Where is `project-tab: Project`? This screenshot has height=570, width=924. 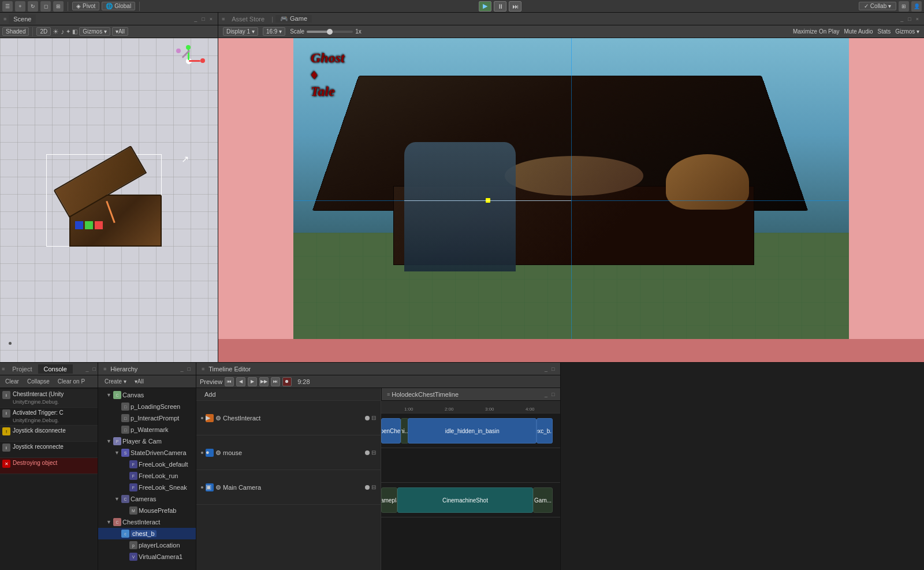
project-tab: Project is located at coordinates (22, 369).